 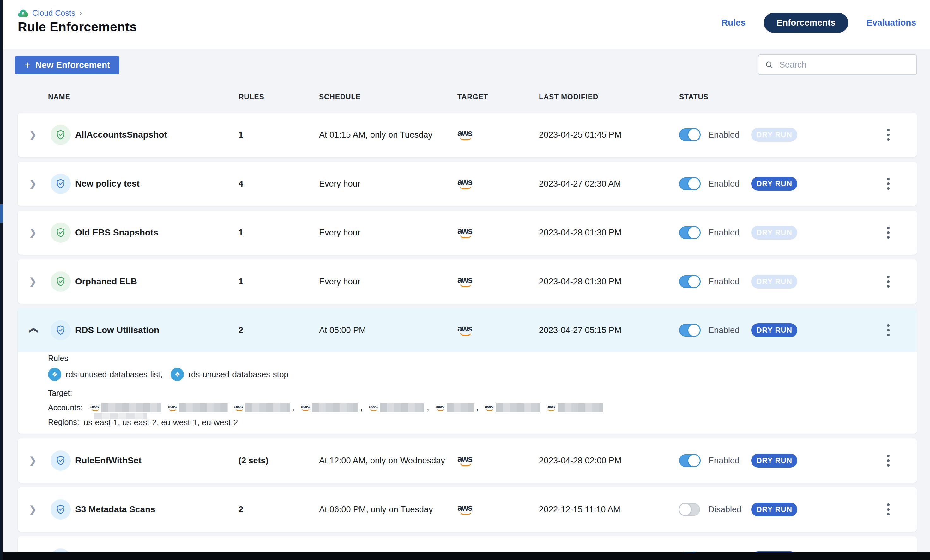 What do you see at coordinates (819, 23) in the screenshot?
I see `view-tabs: Rules Enforcements Evaluations` at bounding box center [819, 23].